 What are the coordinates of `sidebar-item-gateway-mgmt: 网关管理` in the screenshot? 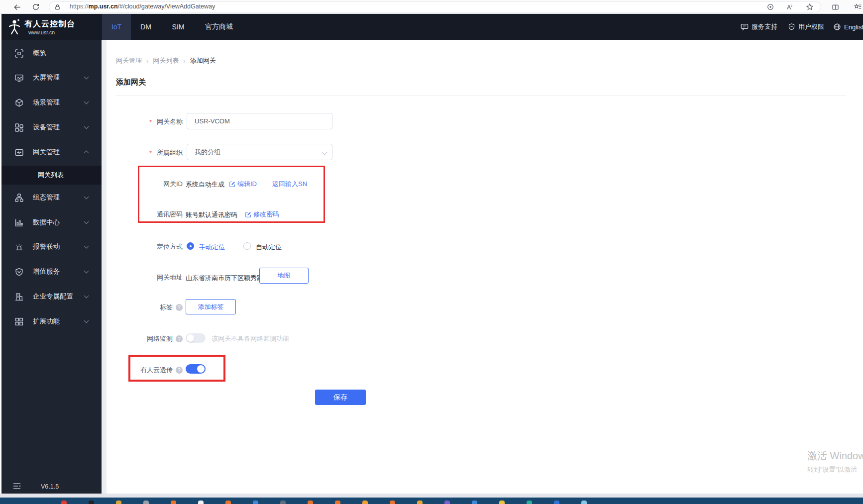 It's located at (51, 152).